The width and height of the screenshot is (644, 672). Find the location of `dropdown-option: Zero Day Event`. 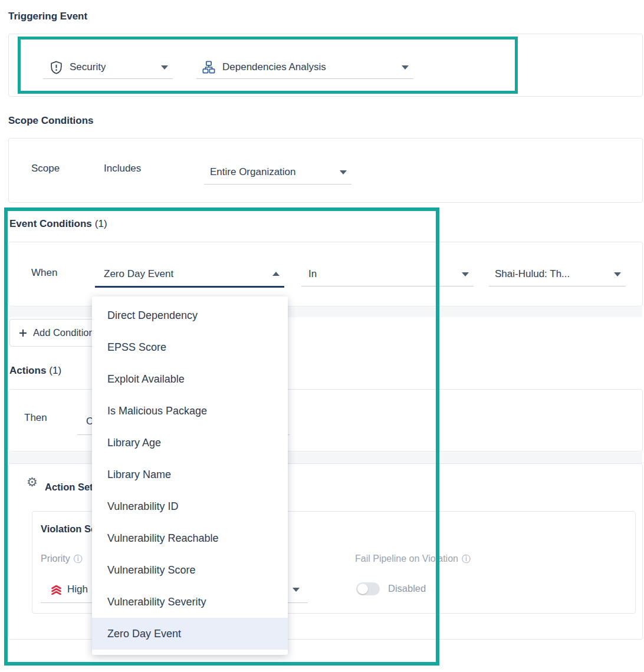

dropdown-option: Zero Day Event is located at coordinates (190, 634).